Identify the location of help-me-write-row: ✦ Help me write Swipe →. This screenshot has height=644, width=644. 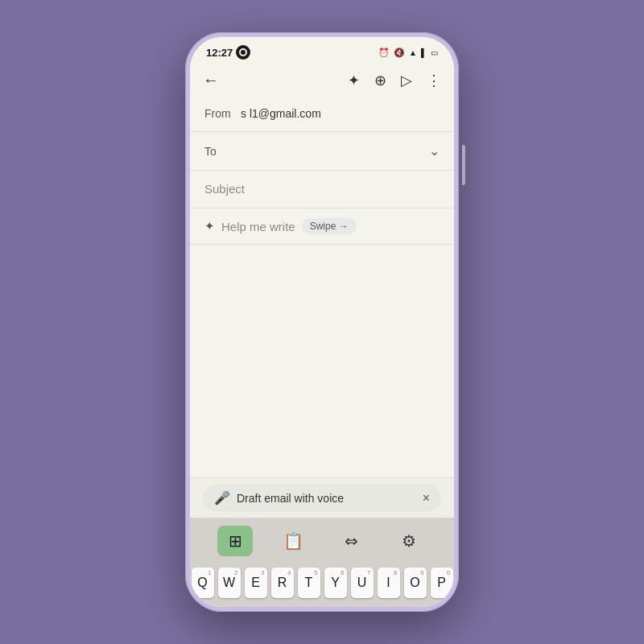
(322, 227).